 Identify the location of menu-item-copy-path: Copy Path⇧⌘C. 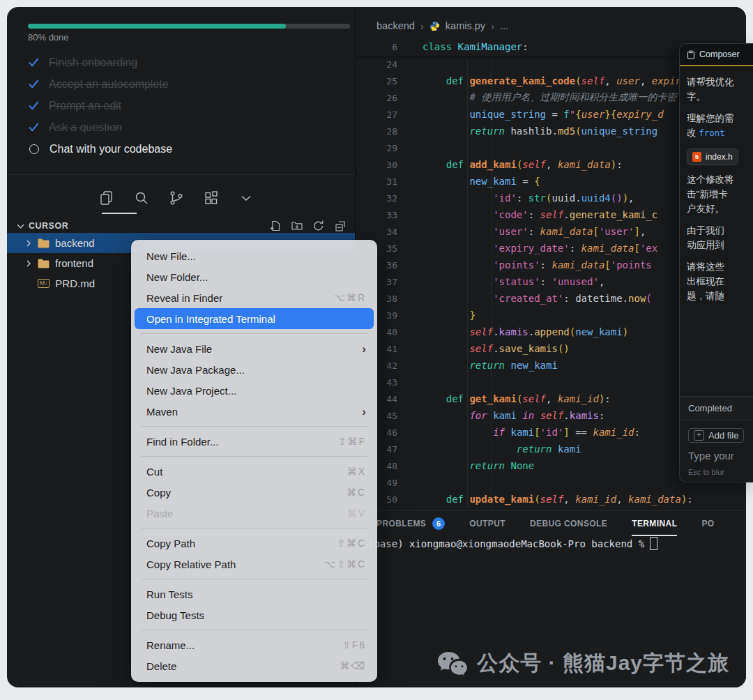
(254, 543).